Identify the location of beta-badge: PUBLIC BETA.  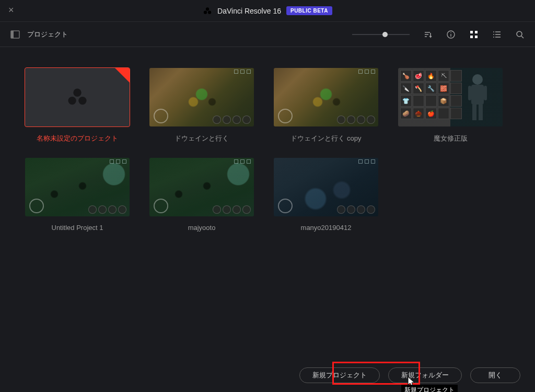
(309, 10).